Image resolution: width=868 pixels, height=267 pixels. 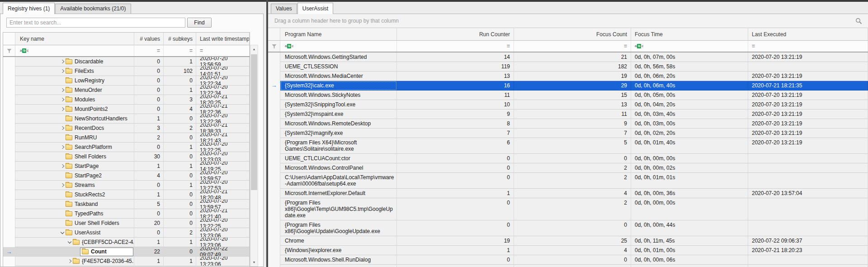 I want to click on tree-row: SearchPlatform012020-07-20 13:22:25, so click(x=127, y=148).